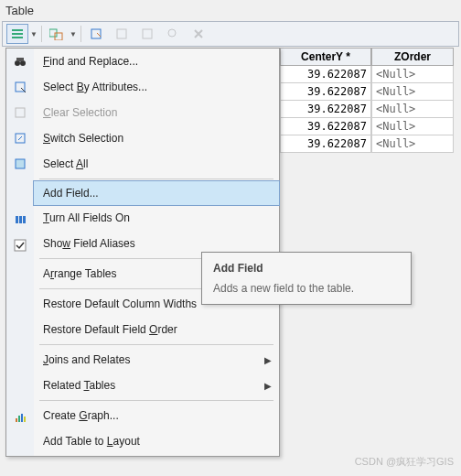  Describe the element at coordinates (122, 34) in the screenshot. I see `switch-selection-button` at that location.